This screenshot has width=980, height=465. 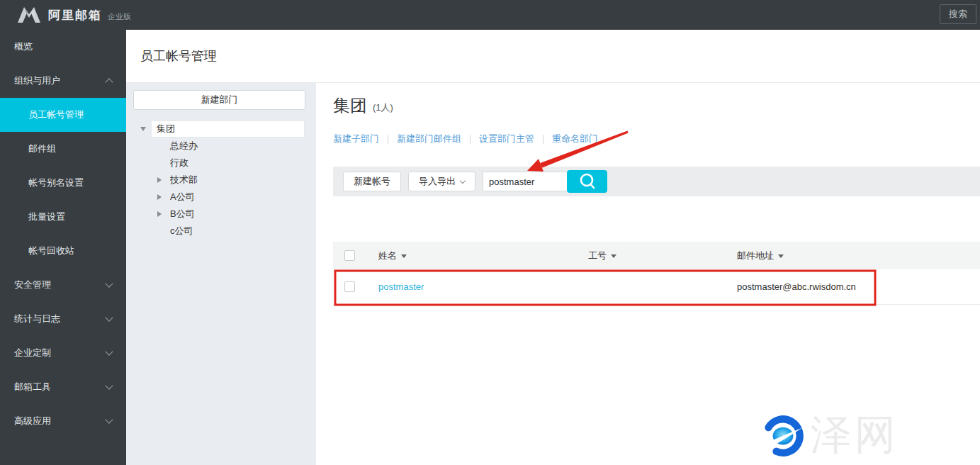 What do you see at coordinates (63, 247) in the screenshot?
I see `sidebar: 概览 组织与用户 员工帐号管理 邮件组 帐号别名设置 批量设置 帐号回收站 安全…` at bounding box center [63, 247].